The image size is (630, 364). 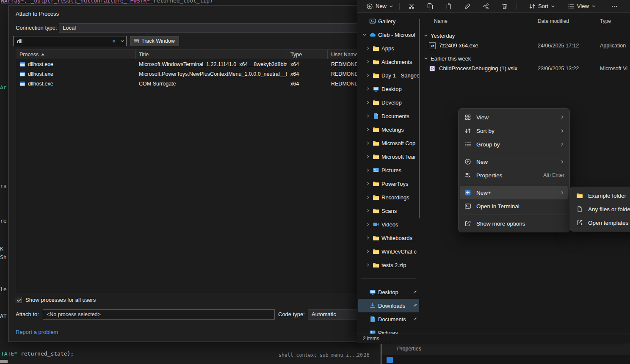 What do you see at coordinates (467, 6) in the screenshot?
I see `rename-button` at bounding box center [467, 6].